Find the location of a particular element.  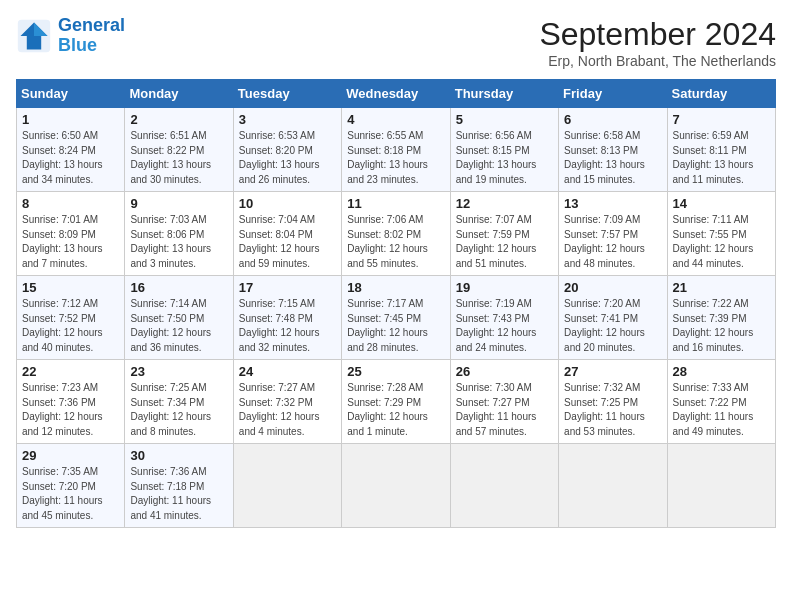

day-number: 27 is located at coordinates (612, 372).